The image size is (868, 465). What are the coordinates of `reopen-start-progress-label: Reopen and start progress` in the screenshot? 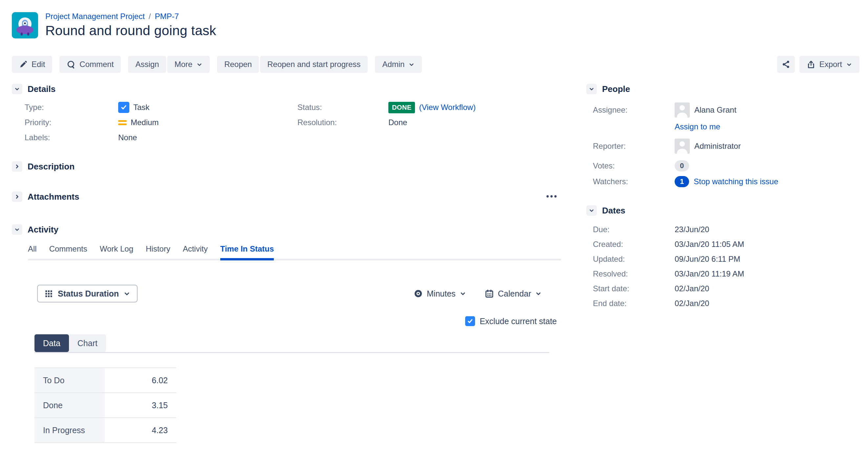 It's located at (314, 64).